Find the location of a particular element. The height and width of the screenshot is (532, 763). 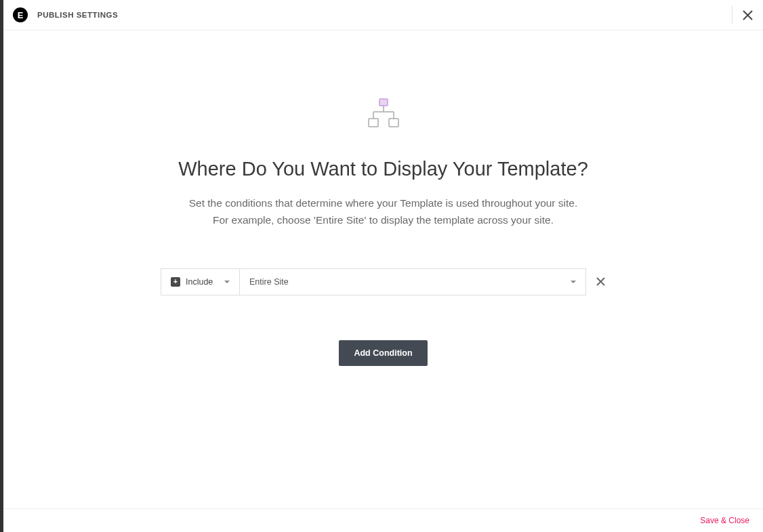

close-button is located at coordinates (748, 15).